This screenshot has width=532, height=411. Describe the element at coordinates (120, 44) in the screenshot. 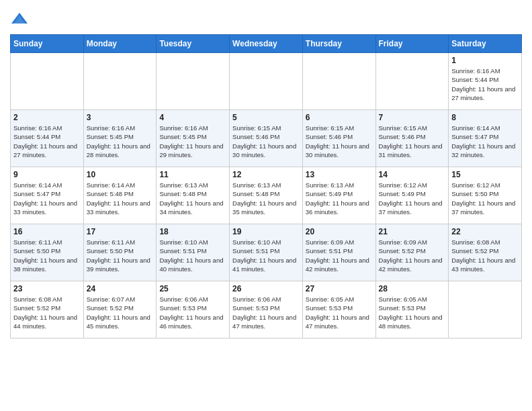

I see `weekday-header-monday: Monday` at that location.